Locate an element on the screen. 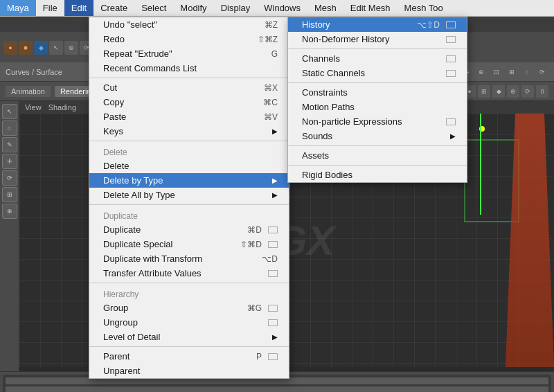 The image size is (554, 392). toolbar-icon-2: ■ is located at coordinates (26, 48).